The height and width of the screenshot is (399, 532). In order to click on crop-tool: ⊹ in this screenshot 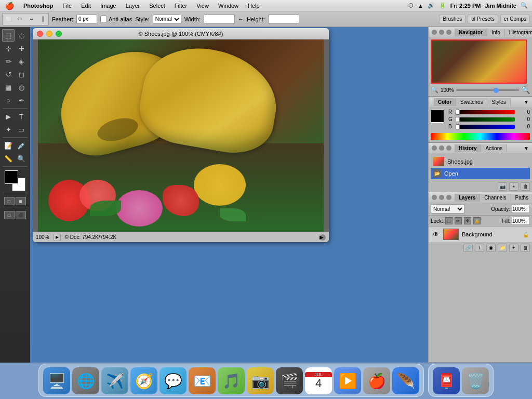, I will do `click(8, 48)`.